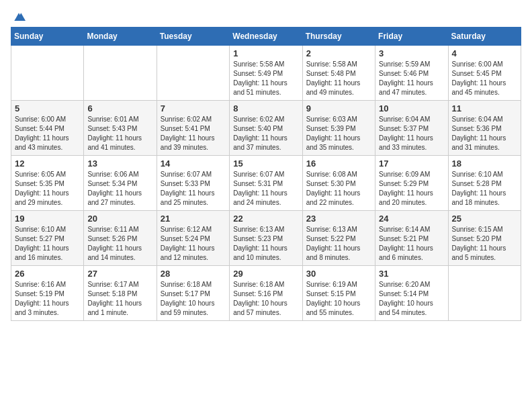 Image resolution: width=532 pixels, height=411 pixels. What do you see at coordinates (339, 299) in the screenshot?
I see `day-info: Sunrise: 6:19 AM Sunset: 5:15 PM Dayligh…` at bounding box center [339, 299].